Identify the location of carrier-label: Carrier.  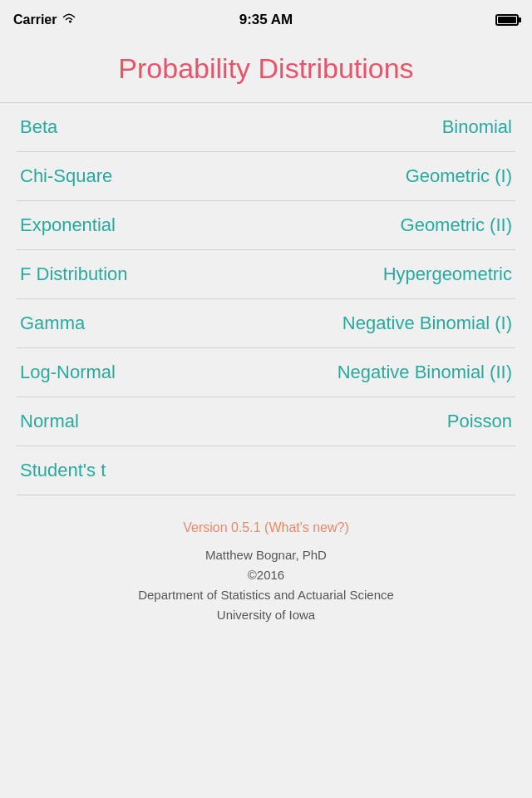
(35, 20).